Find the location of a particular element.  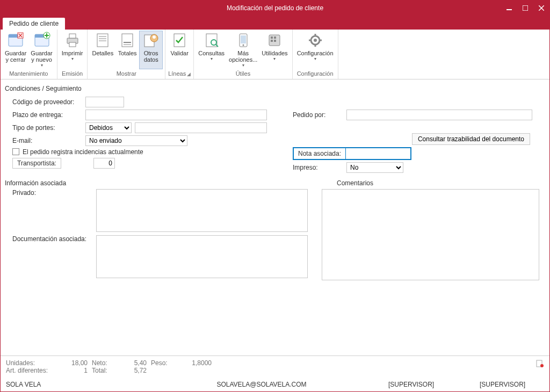

utilities-icon is located at coordinates (274, 40).